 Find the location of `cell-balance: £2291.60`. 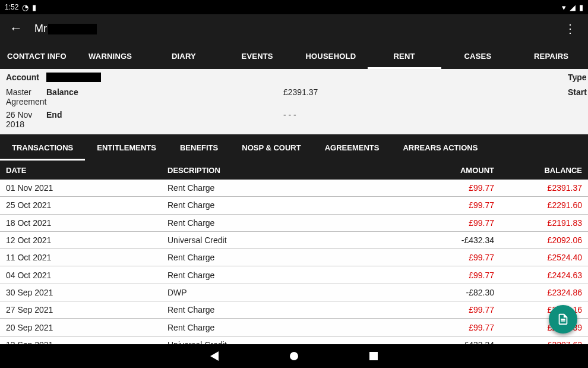

cell-balance: £2291.60 is located at coordinates (538, 205).